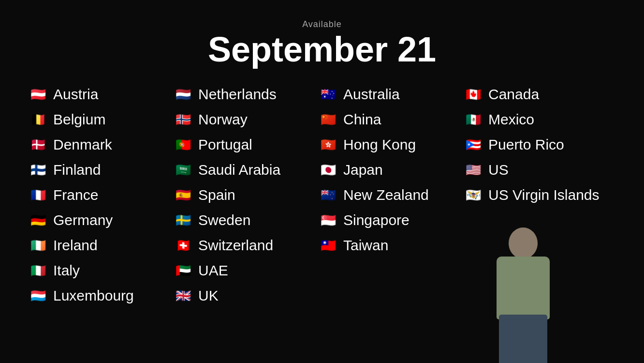  What do you see at coordinates (392, 220) in the screenshot?
I see `list-item: 🇸🇬Singapore` at bounding box center [392, 220].